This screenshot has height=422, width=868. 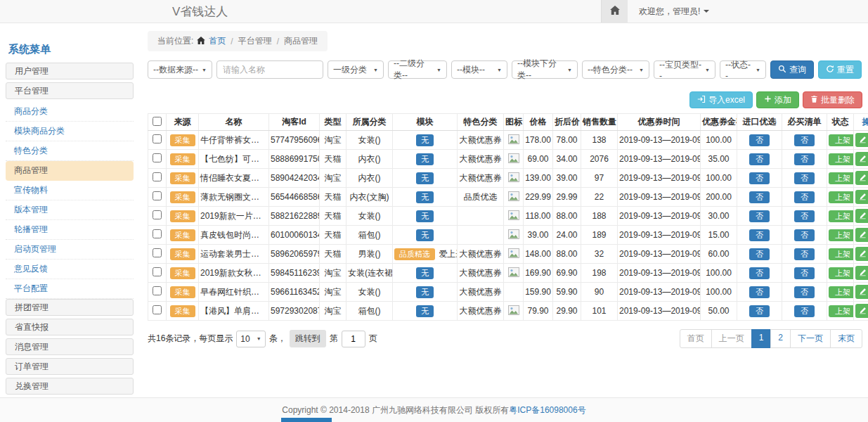 What do you see at coordinates (70, 171) in the screenshot?
I see `sidebar-item: 商品管理` at bounding box center [70, 171].